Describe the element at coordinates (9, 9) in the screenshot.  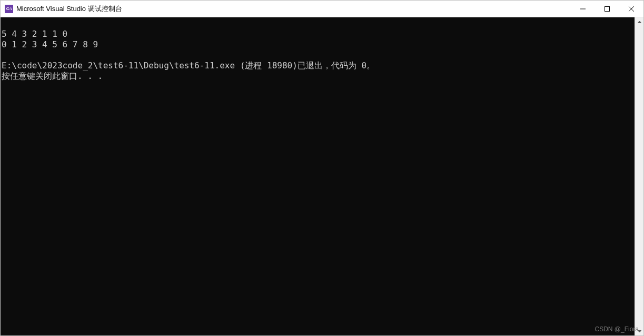
I see `app-icon: C:\` at that location.